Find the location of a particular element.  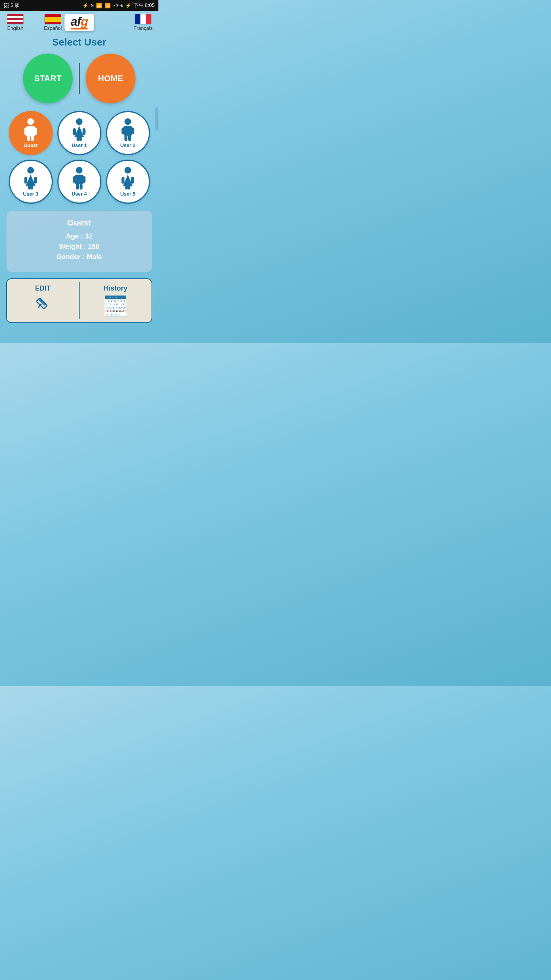

wifi-icon: 📶 is located at coordinates (99, 5).